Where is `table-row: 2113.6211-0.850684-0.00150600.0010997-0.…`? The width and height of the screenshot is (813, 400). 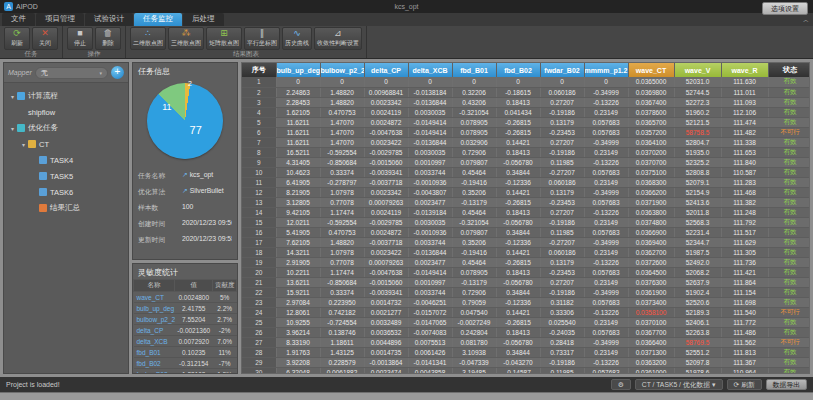 table-row: 2113.6211-0.850684-0.00150600.0010997-0.… is located at coordinates (526, 282).